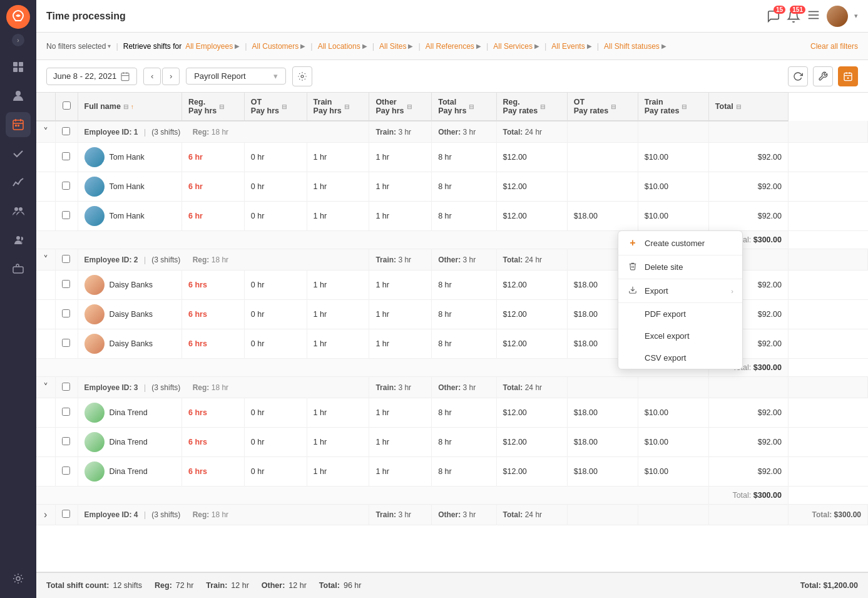 The height and width of the screenshot is (598, 868). What do you see at coordinates (133, 106) in the screenshot?
I see `fullname-sort-icon: ↑` at bounding box center [133, 106].